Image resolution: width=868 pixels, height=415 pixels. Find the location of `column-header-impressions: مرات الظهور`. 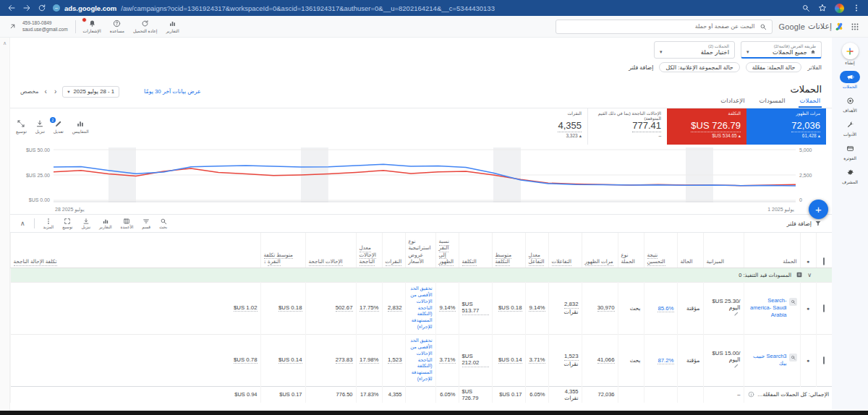

column-header-impressions: مرات الظهور is located at coordinates (599, 262).